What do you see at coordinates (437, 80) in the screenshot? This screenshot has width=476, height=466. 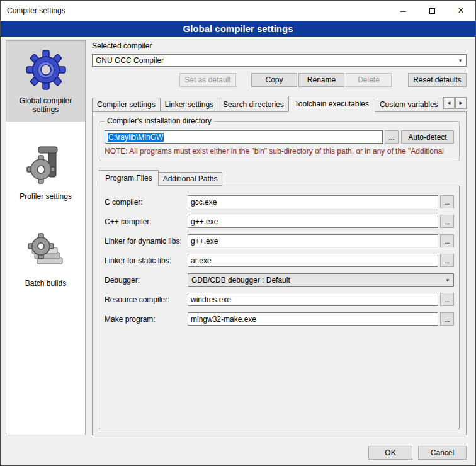 I see `reset-defaults-button: Reset defaults` at bounding box center [437, 80].